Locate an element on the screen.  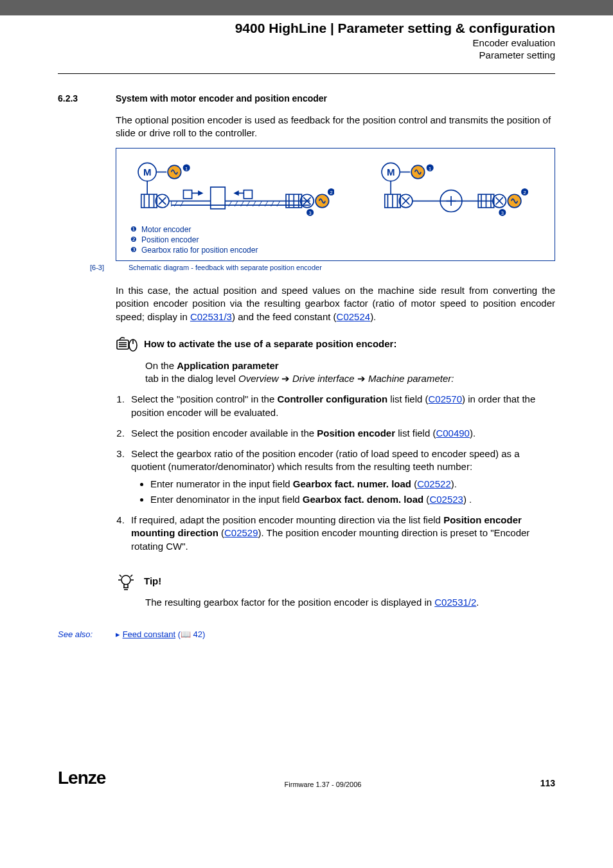
step-4: If required, adapt the position encoder … is located at coordinates (341, 534).